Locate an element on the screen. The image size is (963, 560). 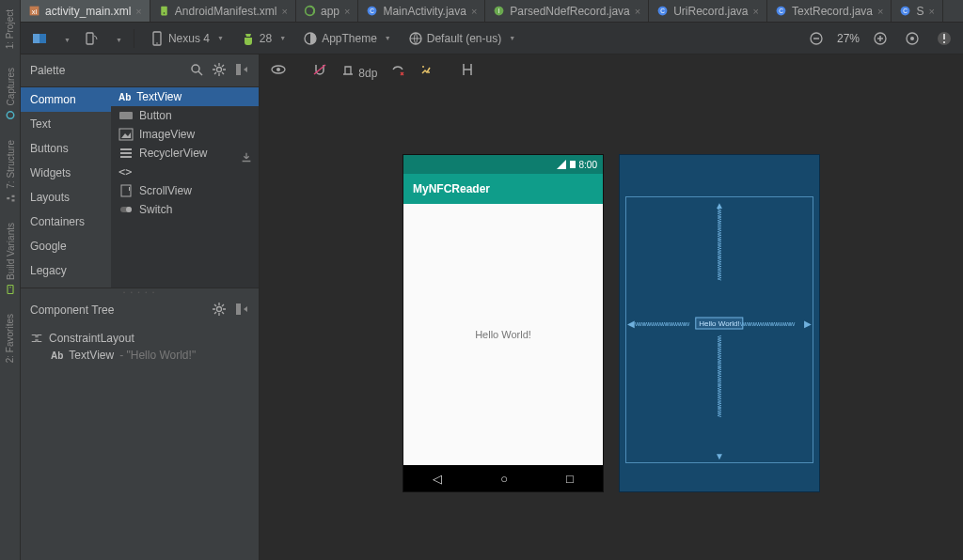
design-preview: 8:00 MyNFCReader Hello World! ◁ ○ □ is located at coordinates (503, 323).